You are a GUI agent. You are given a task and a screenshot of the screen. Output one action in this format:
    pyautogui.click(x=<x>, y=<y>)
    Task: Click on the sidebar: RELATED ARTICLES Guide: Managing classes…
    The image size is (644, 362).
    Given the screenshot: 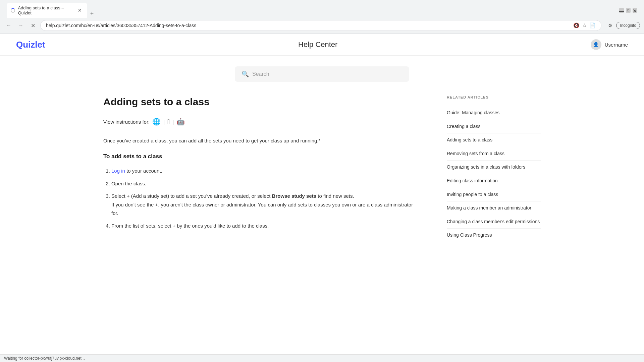 What is the action you would take?
    pyautogui.click(x=494, y=169)
    